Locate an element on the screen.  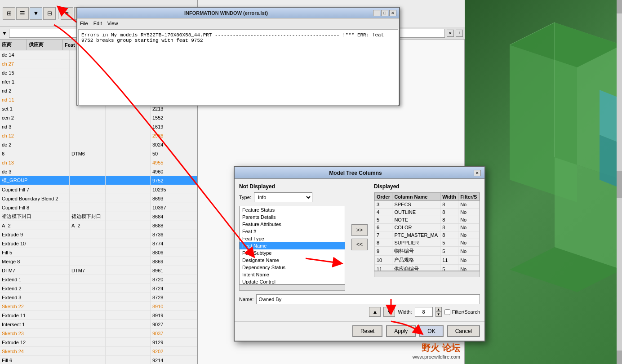
table-cell-width: 11 is located at coordinates (449, 260).